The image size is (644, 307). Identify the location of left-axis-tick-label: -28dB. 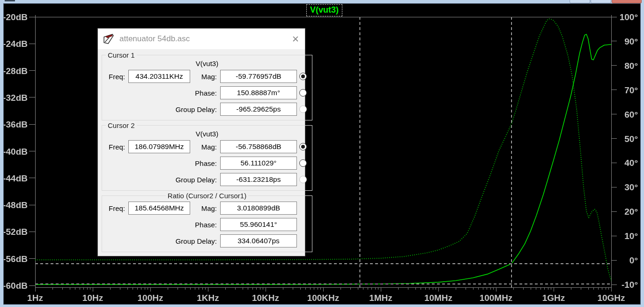
(16, 71).